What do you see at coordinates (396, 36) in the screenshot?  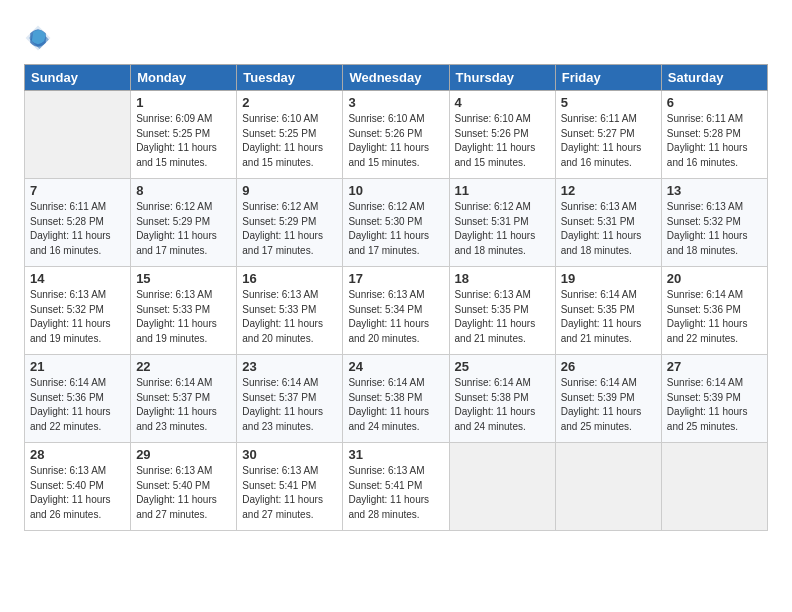 I see `page-header` at bounding box center [396, 36].